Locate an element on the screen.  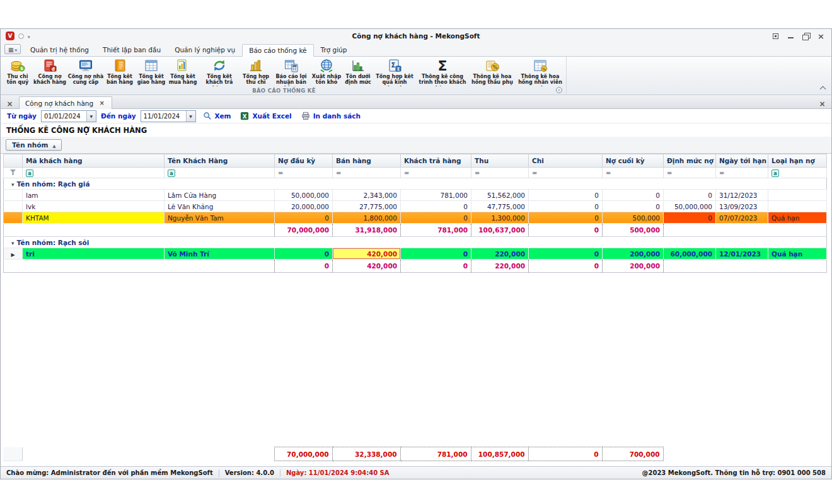
quick-access-caret-icon is located at coordinates (29, 37).